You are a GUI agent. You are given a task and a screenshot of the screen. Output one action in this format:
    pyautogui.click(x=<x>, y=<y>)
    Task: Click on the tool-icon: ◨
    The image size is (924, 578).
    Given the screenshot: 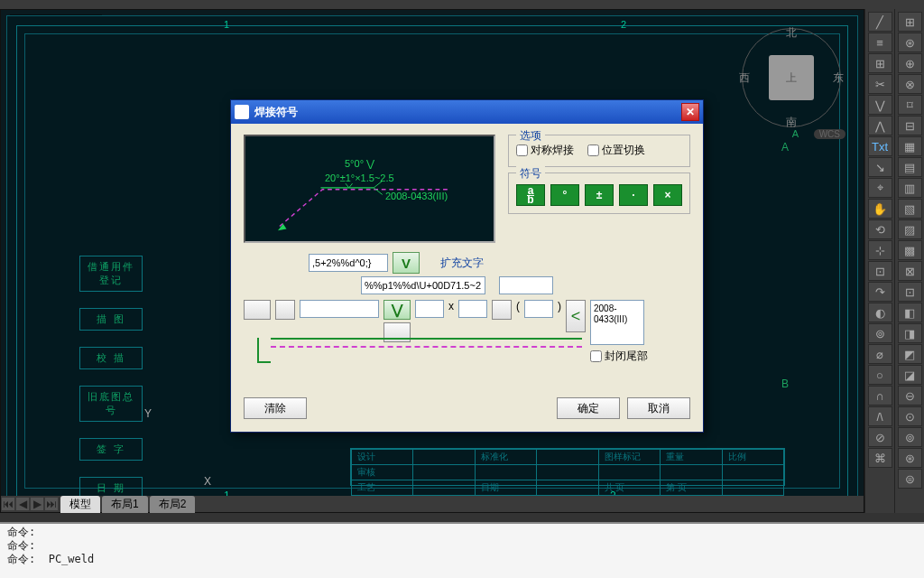 What is the action you would take?
    pyautogui.click(x=910, y=333)
    